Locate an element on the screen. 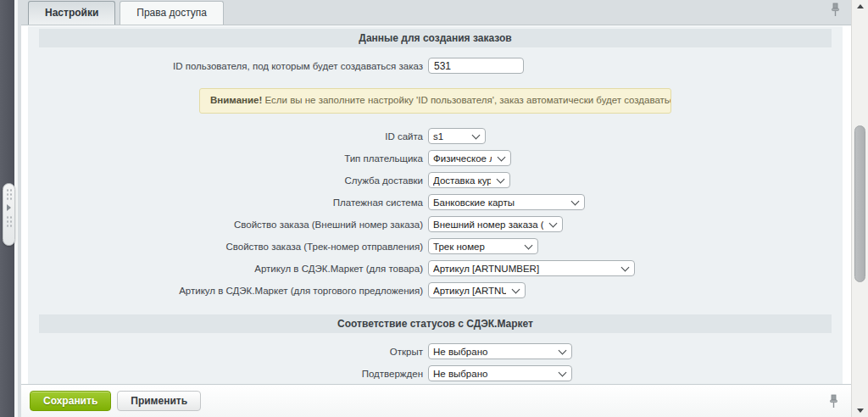 The height and width of the screenshot is (417, 868). field-select: Трек номер is located at coordinates (483, 246).